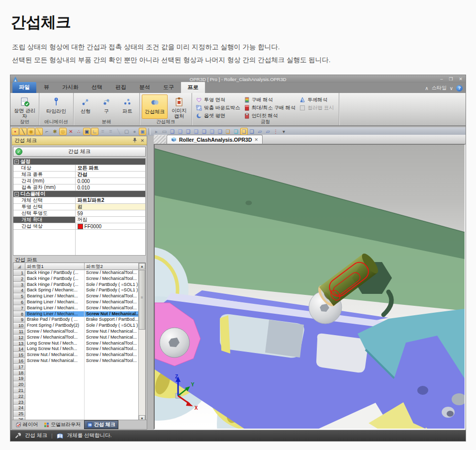 The image size is (476, 450). I want to click on parts-table-row: 6Bearing Liner / Mechani...Screw / Mecha…, so click(80, 302).